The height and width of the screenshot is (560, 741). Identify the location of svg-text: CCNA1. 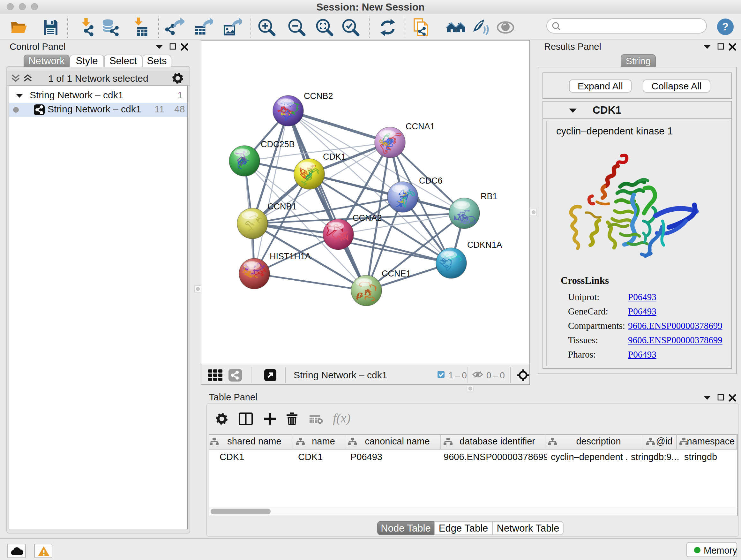
(420, 127).